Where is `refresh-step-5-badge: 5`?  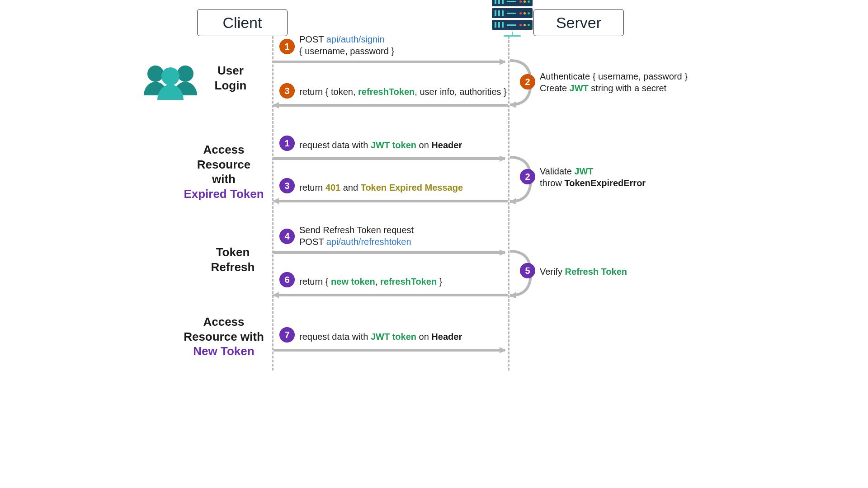
refresh-step-5-badge: 5 is located at coordinates (528, 271).